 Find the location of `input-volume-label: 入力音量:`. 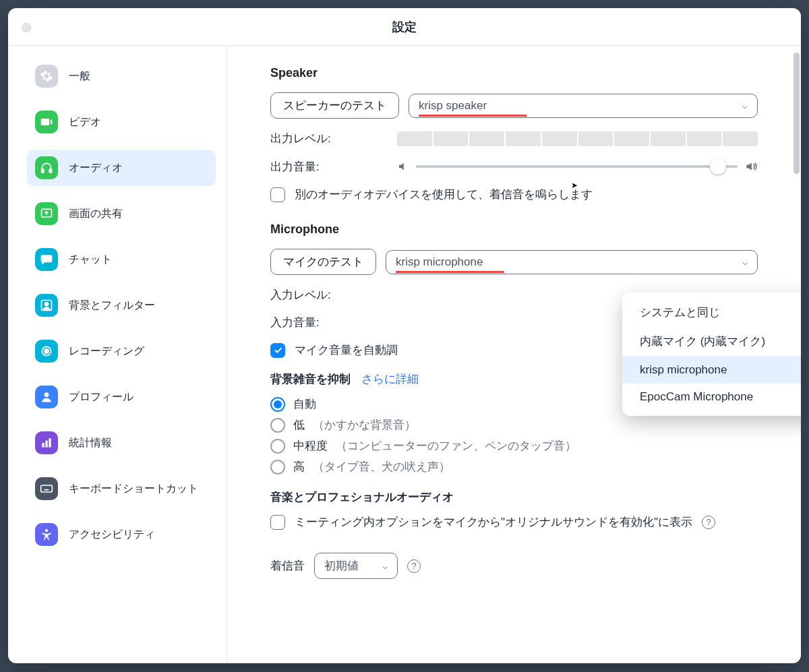

input-volume-label: 入力音量: is located at coordinates (329, 322).